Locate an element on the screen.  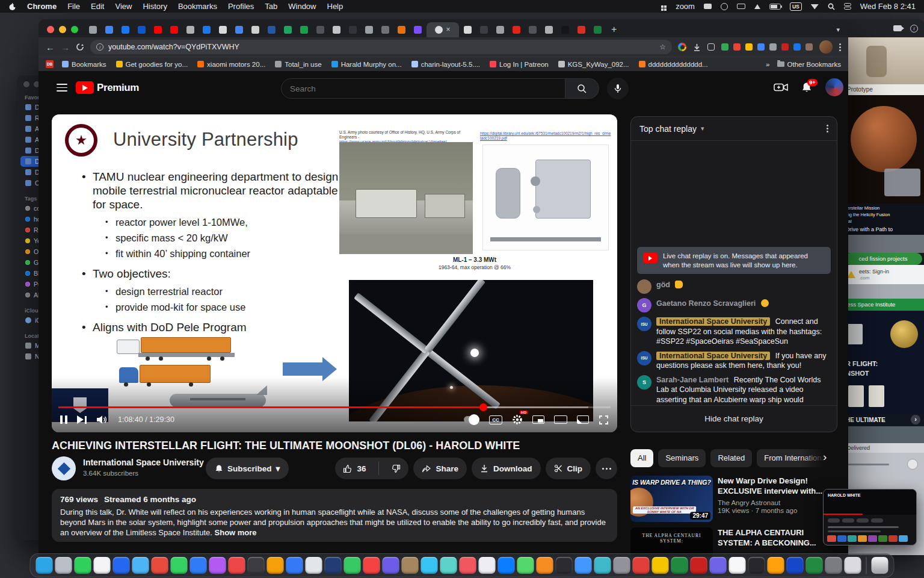
related-video-1: IS WARP DRIVE A THING? AN EXCLUSIVE INTE… is located at coordinates (732, 499).